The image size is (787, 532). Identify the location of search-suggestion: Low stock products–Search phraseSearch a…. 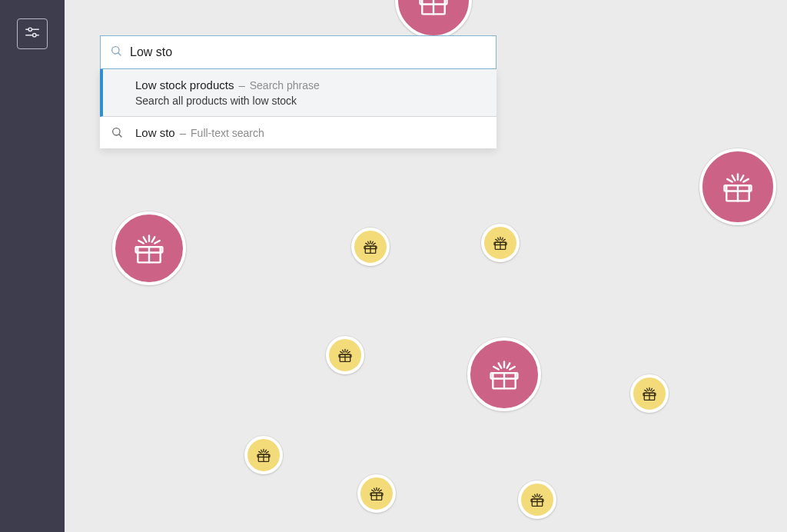
(298, 93).